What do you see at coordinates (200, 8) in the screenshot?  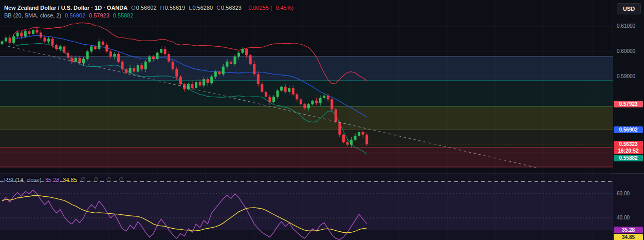 I see `low-value: L0.56280` at bounding box center [200, 8].